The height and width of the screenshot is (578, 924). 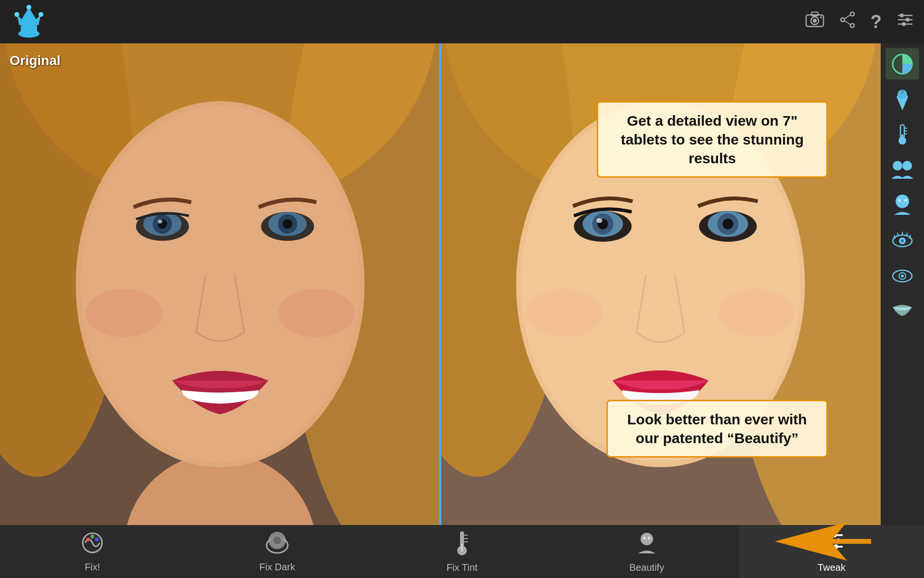 What do you see at coordinates (29, 22) in the screenshot?
I see `app-logo` at bounding box center [29, 22].